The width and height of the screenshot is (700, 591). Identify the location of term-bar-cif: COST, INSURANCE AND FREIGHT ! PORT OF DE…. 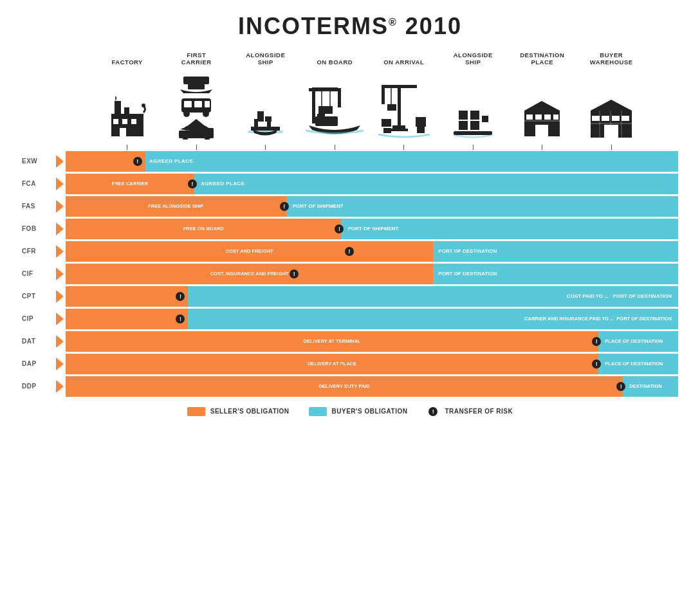
(372, 274).